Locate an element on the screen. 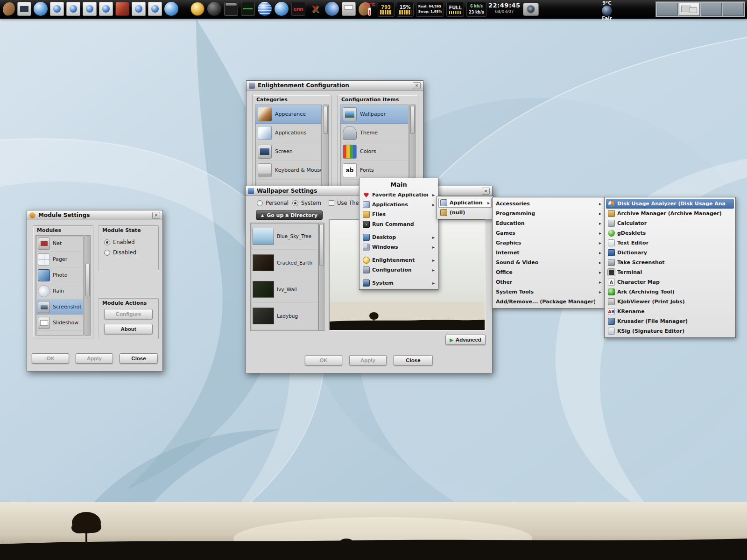 This screenshot has width=747, height=560. menu-item: KSig (Signature Editor) ▸ is located at coordinates (670, 331).